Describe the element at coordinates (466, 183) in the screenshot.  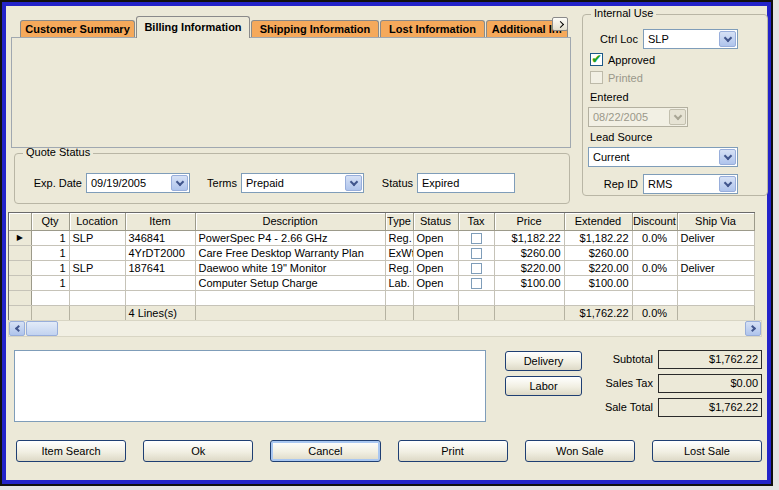
I see `status-field: Expired` at that location.